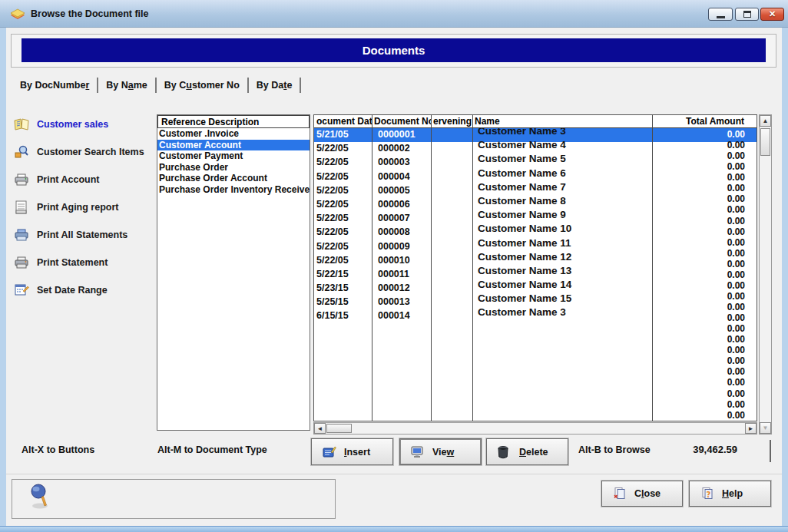 This screenshot has height=532, width=788. Describe the element at coordinates (84, 152) in the screenshot. I see `sidebar-item-customer-search-items: Customer Search Items` at that location.